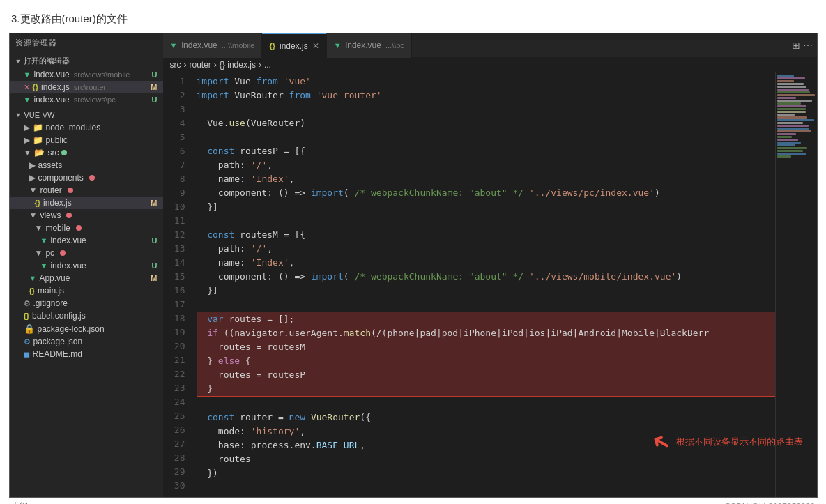  What do you see at coordinates (26, 354) in the screenshot?
I see `md-icon: ◼` at bounding box center [26, 354].